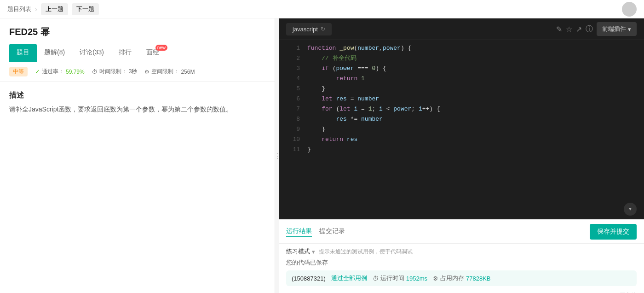  I want to click on breadcrumb-sep: ›, so click(36, 9).